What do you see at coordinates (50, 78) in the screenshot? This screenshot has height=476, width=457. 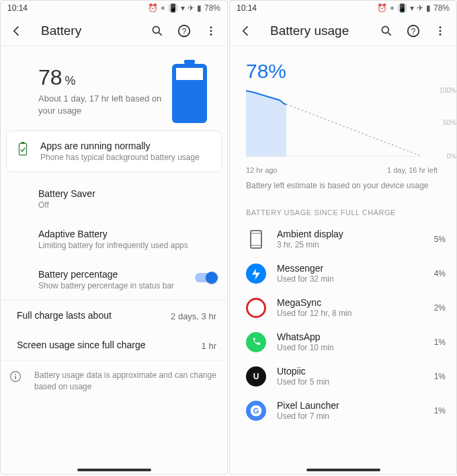 I see `battery-pct-number: 78` at bounding box center [50, 78].